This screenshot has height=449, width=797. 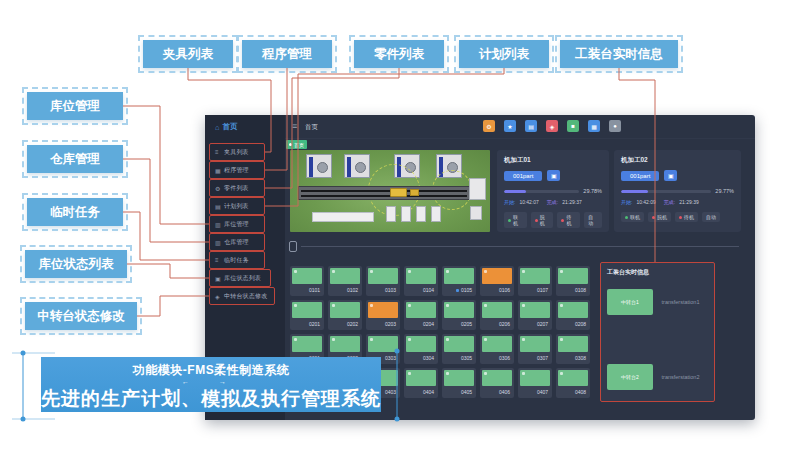 What do you see at coordinates (293, 246) in the screenshot?
I see `timeline-slider-handle` at bounding box center [293, 246].